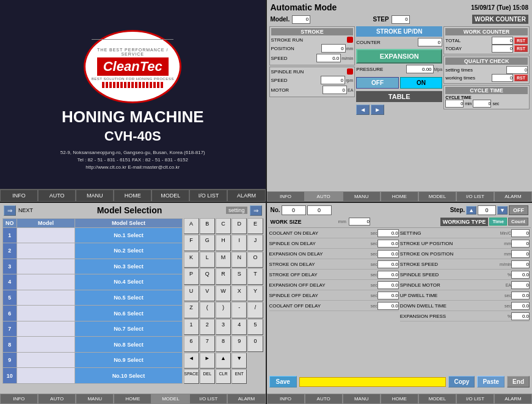 The height and width of the screenshot is (404, 532). What do you see at coordinates (128, 329) in the screenshot?
I see `model-select-btn: No.7 Select` at bounding box center [128, 329].